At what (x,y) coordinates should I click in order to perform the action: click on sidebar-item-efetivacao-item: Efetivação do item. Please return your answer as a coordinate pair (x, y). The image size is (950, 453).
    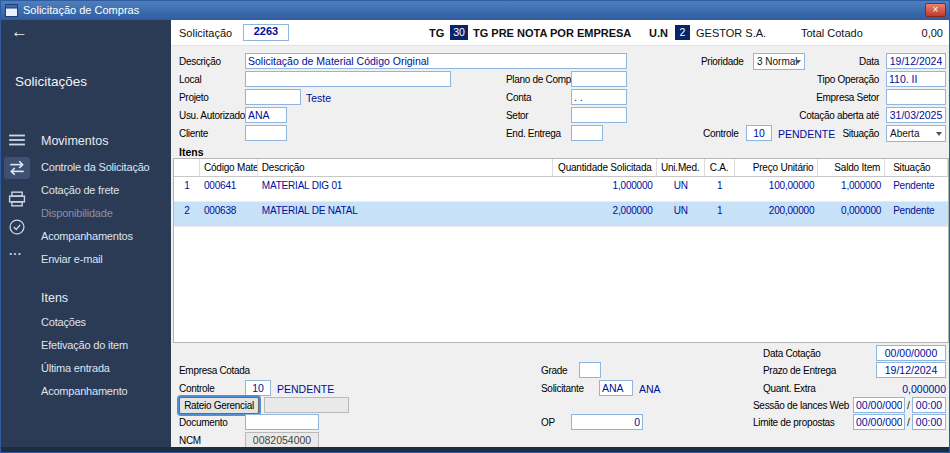
    Looking at the image, I should click on (84, 345).